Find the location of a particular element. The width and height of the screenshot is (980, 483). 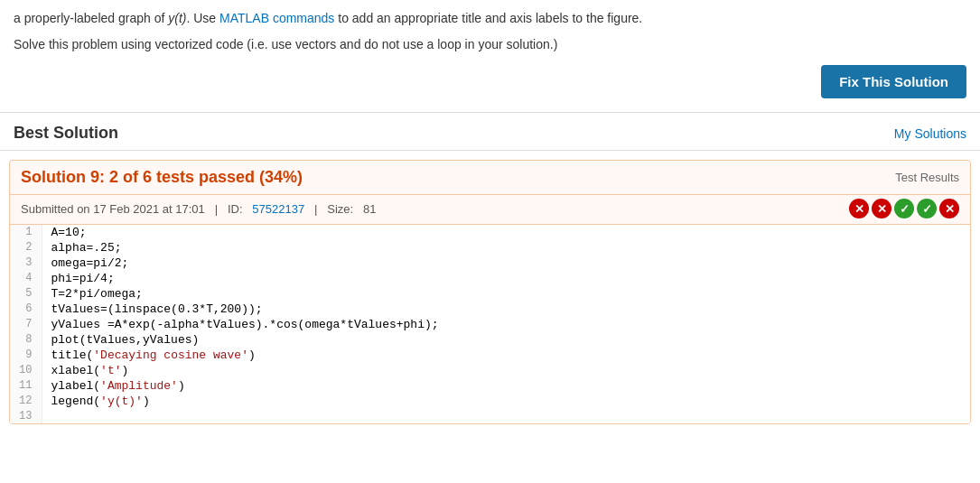

table-row: 6tValues=(linspace(0.3*T,200)); is located at coordinates (490, 309).